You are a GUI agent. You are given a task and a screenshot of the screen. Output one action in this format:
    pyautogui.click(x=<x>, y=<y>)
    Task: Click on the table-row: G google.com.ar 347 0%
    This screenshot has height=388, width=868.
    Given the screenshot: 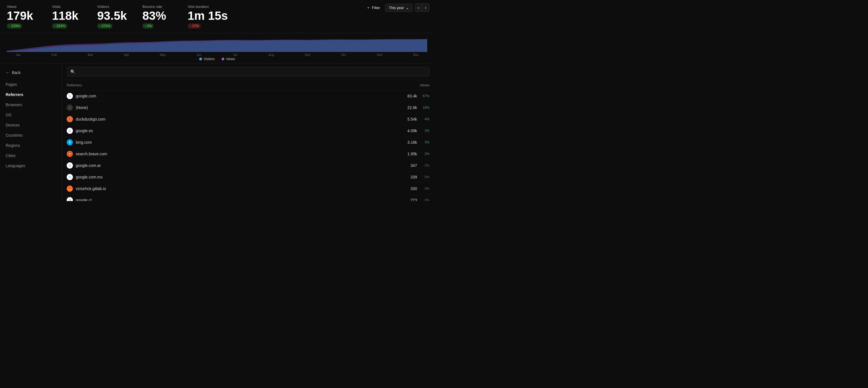 What is the action you would take?
    pyautogui.click(x=248, y=166)
    